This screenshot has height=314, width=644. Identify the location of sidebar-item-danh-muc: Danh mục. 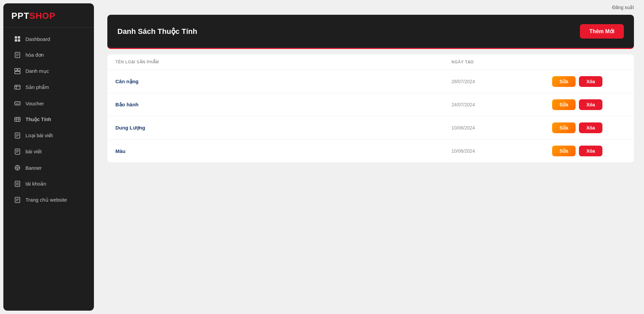
(49, 71).